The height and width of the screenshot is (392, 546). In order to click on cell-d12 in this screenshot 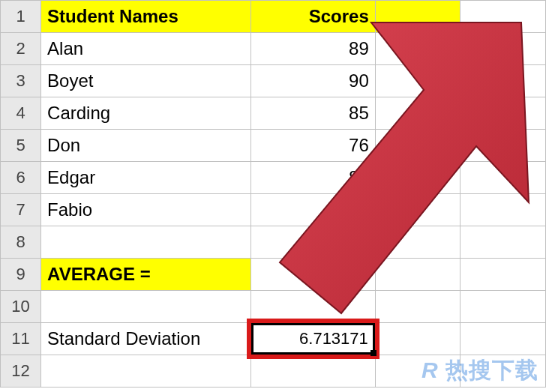, I will do `click(503, 372)`.